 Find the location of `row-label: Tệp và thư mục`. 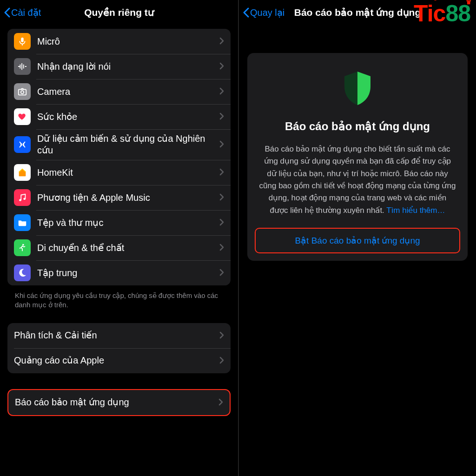

row-label: Tệp và thư mục is located at coordinates (126, 223).